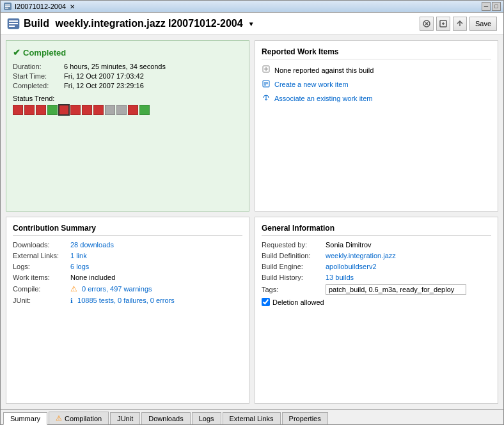  Describe the element at coordinates (361, 256) in the screenshot. I see `build-def-link: weekly.integration.jazz` at that location.